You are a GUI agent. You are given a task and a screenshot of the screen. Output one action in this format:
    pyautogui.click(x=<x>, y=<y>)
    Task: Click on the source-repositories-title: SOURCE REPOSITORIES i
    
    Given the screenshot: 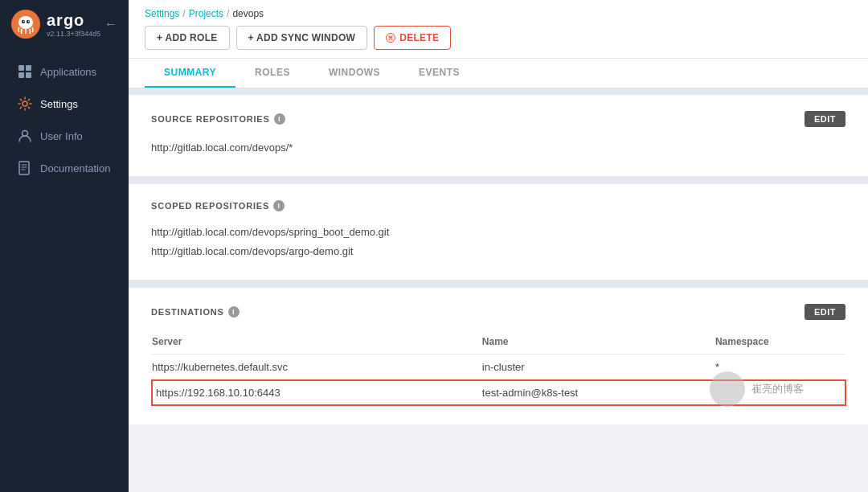 What is the action you would take?
    pyautogui.click(x=219, y=119)
    